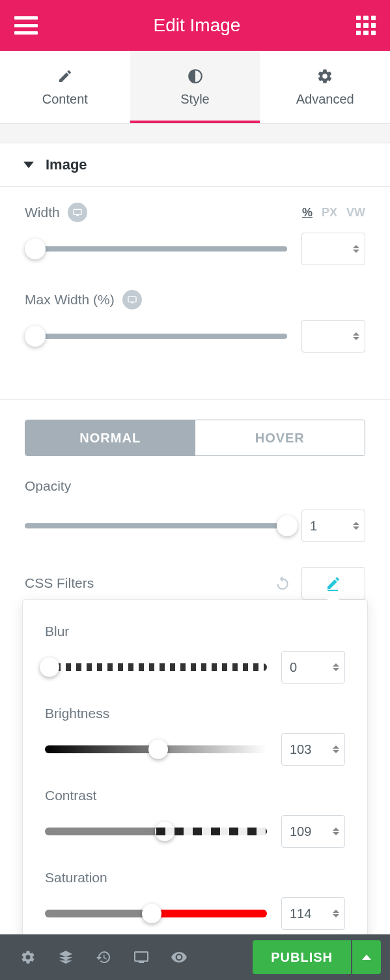  What do you see at coordinates (26, 25) in the screenshot?
I see `menu-icon` at bounding box center [26, 25].